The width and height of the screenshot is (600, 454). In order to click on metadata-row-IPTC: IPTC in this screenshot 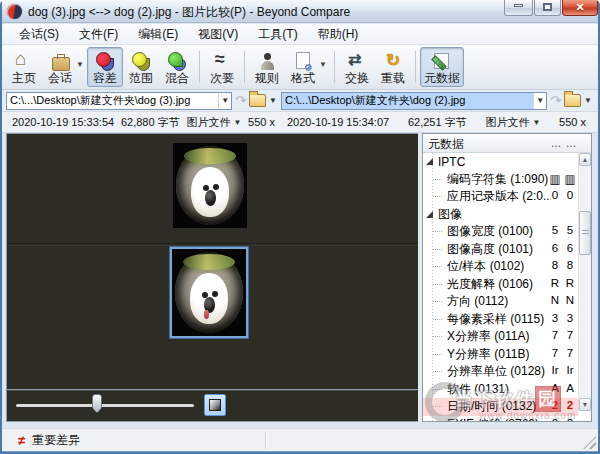, I will do `click(500, 162)`.